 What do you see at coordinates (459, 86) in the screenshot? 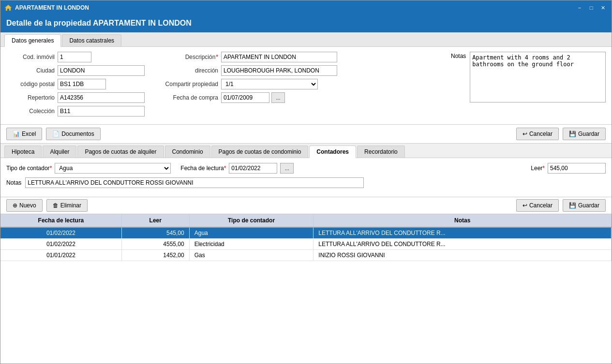
I see `label-notas: Notas` at bounding box center [459, 86].